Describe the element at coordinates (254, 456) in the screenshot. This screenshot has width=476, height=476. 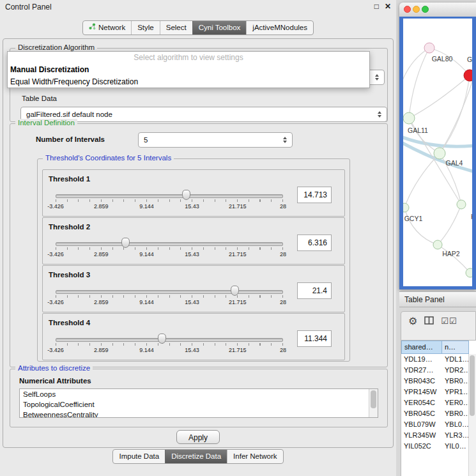
I see `tab-infer-network: Infer Network` at that location.